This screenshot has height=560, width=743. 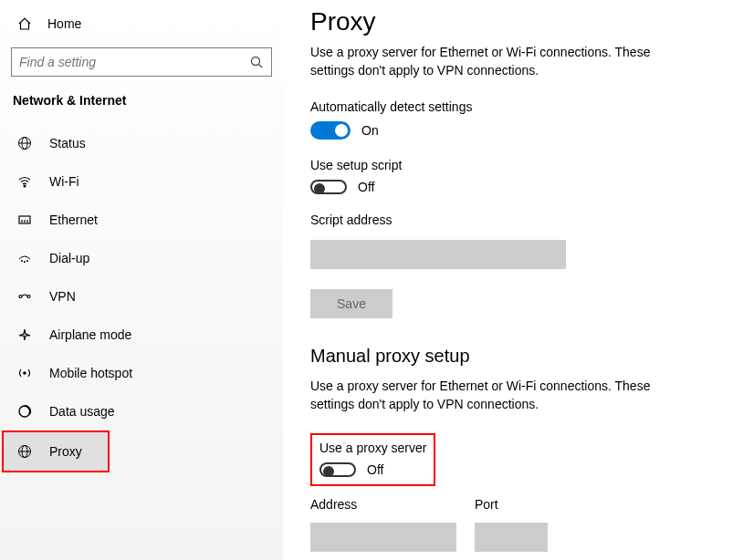 What do you see at coordinates (25, 411) in the screenshot?
I see `data-usage-icon` at bounding box center [25, 411].